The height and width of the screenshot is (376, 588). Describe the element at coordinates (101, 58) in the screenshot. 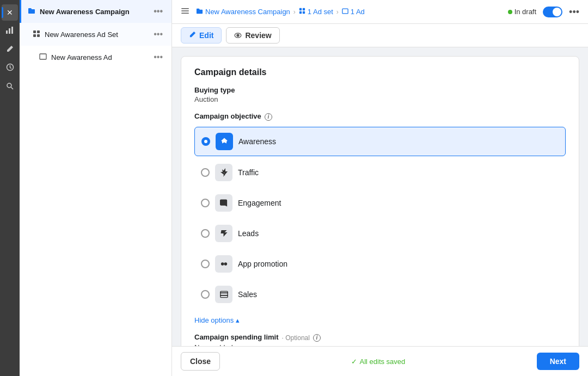

I see `nav-item-ad-label: New Awareness Ad` at that location.